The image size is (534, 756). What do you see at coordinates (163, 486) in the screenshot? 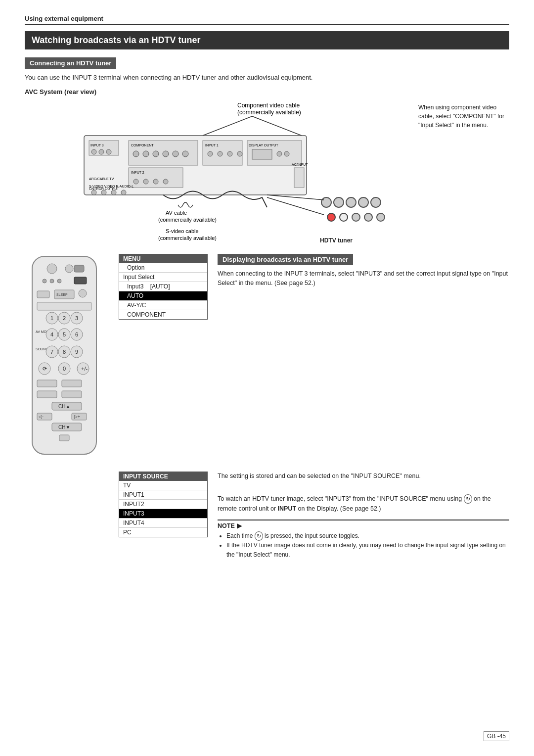
I see `input-source-tv: TV` at bounding box center [163, 486].